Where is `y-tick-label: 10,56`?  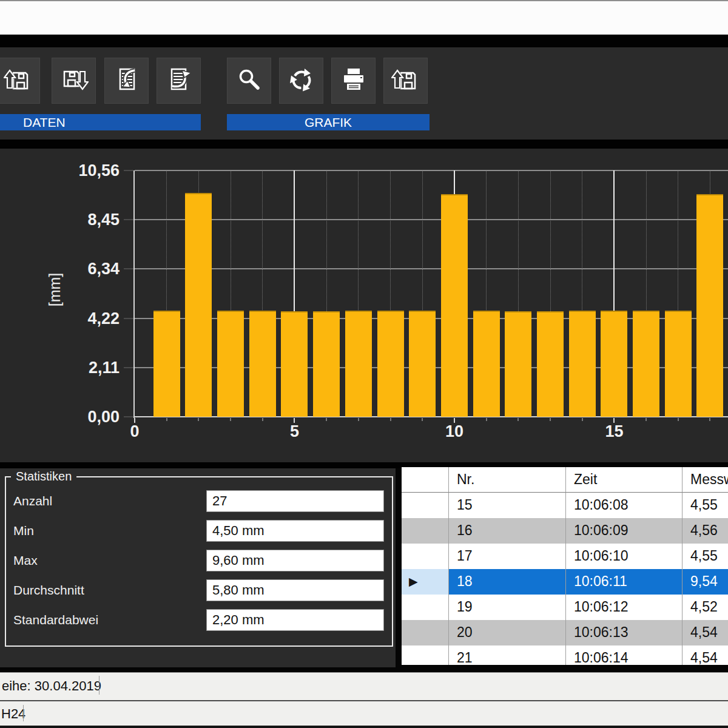
y-tick-label: 10,56 is located at coordinates (89, 171).